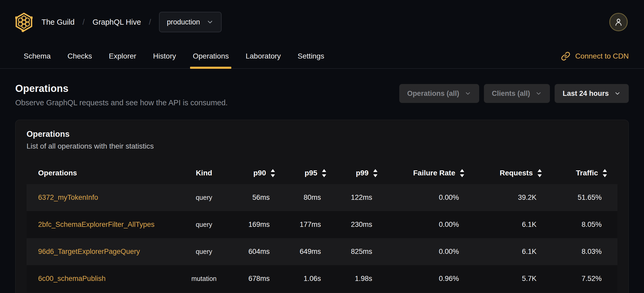 This screenshot has width=644, height=293. I want to click on operation-traffic-cell: 51.65%, so click(585, 197).